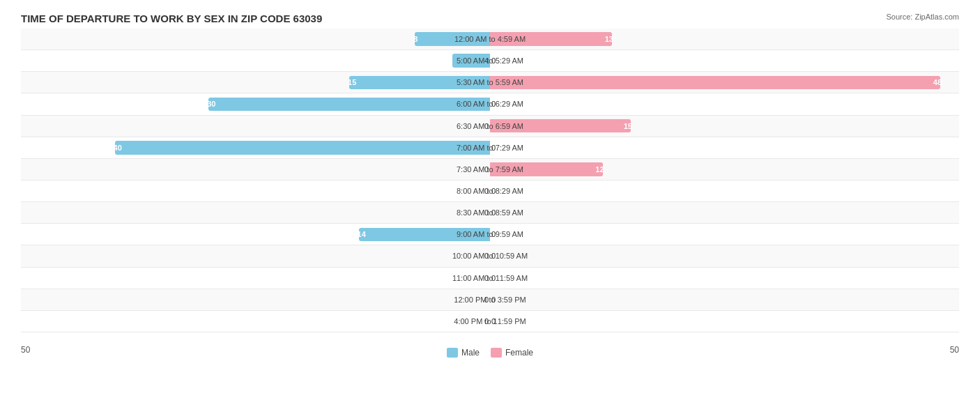  I want to click on female-value: 13, so click(609, 39).